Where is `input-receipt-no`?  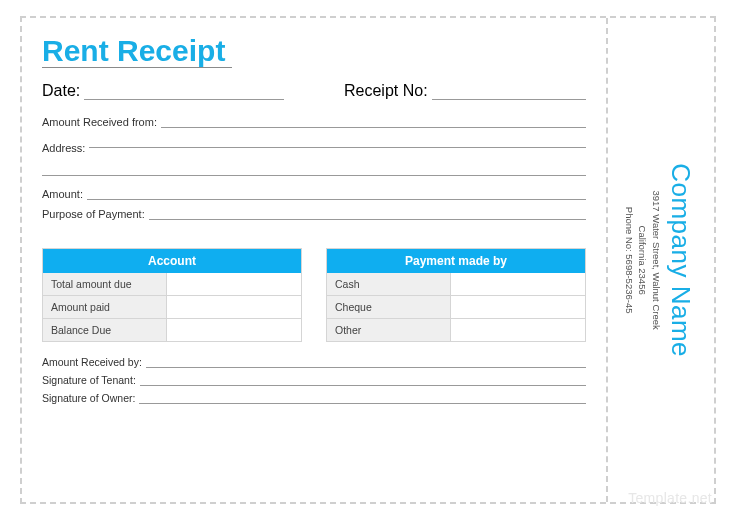 input-receipt-no is located at coordinates (509, 94).